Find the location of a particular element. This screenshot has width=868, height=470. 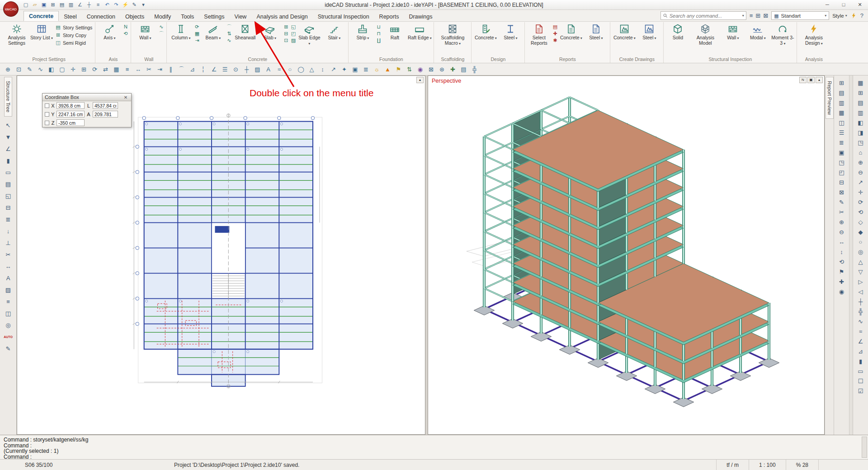

wireframe-icon: ◇ is located at coordinates (861, 222).